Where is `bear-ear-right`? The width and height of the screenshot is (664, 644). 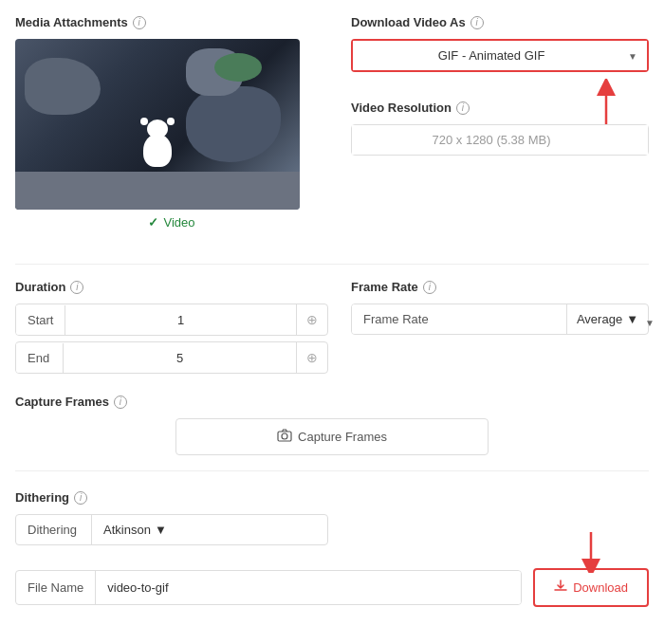
bear-ear-right is located at coordinates (171, 121).